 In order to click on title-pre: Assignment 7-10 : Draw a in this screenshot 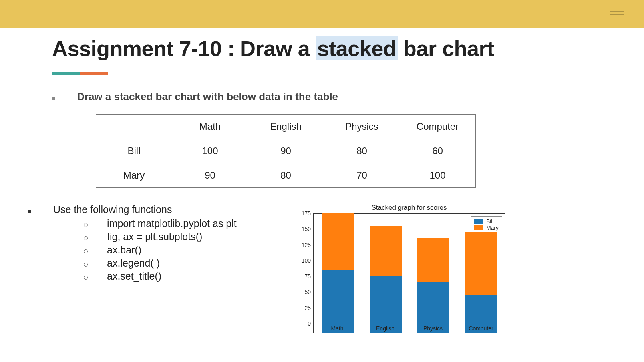, I will do `click(184, 48)`.